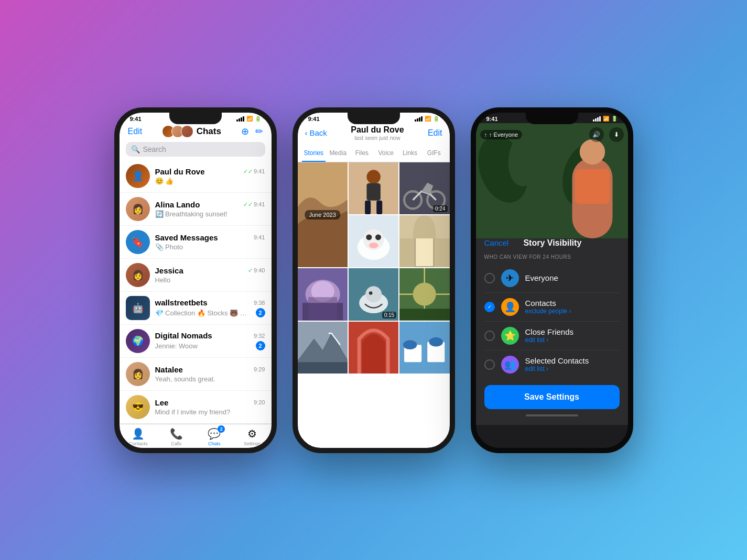 This screenshot has width=747, height=560. Describe the element at coordinates (138, 275) in the screenshot. I see `avatar-jessica: 👩` at that location.